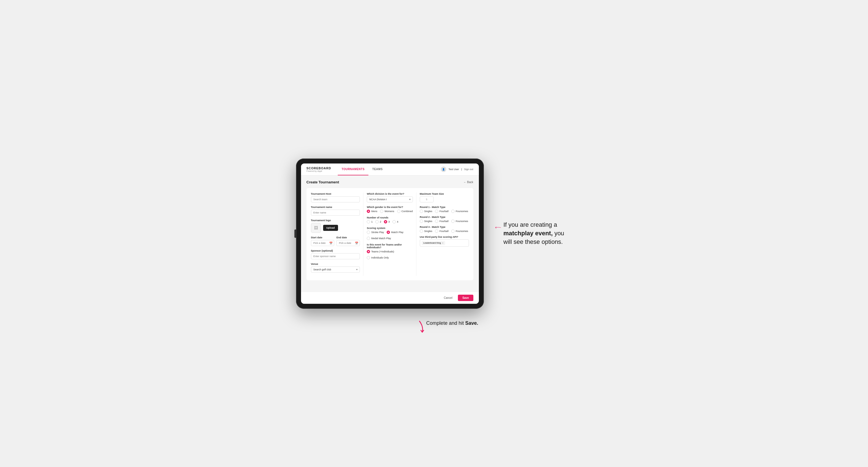  What do you see at coordinates (382, 211) in the screenshot?
I see `radio-womens-circle` at bounding box center [382, 211].